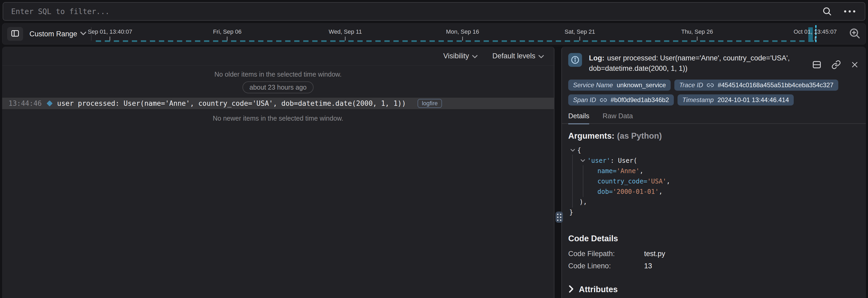  I want to click on meta-badge-timestamp: Timestamp2024-10-01 13:44:46.414, so click(736, 100).